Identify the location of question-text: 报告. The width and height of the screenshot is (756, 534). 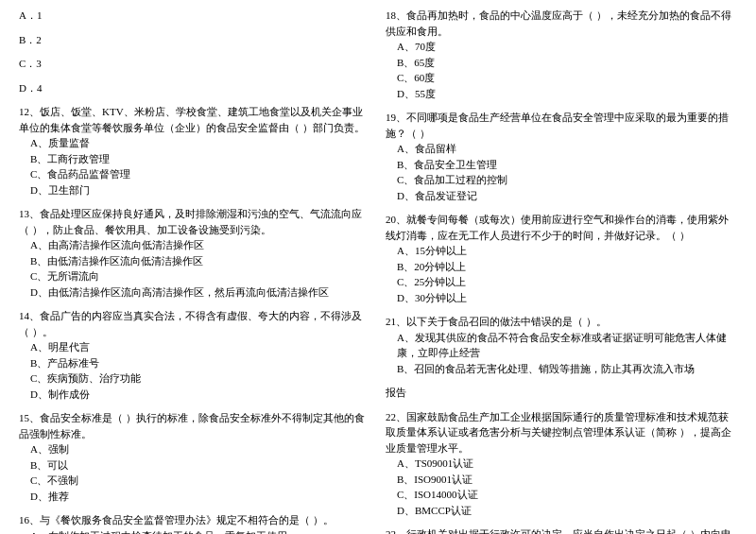
(561, 393).